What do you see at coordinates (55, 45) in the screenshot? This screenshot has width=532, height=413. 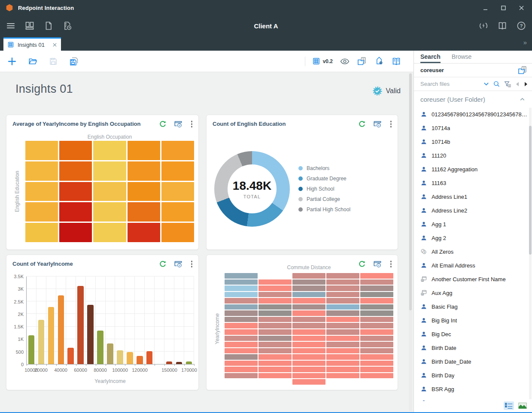 I see `tab-close-icon` at bounding box center [55, 45].